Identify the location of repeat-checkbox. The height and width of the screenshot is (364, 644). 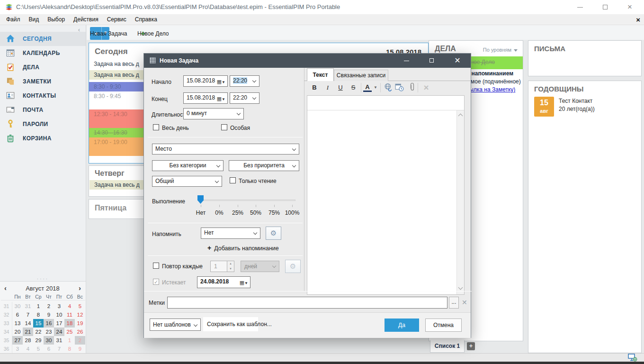
(156, 265).